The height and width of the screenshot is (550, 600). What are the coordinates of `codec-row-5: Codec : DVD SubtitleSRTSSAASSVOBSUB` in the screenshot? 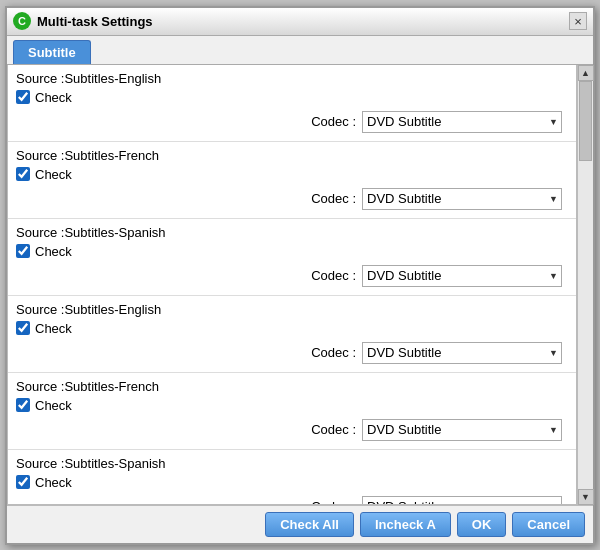 It's located at (292, 430).